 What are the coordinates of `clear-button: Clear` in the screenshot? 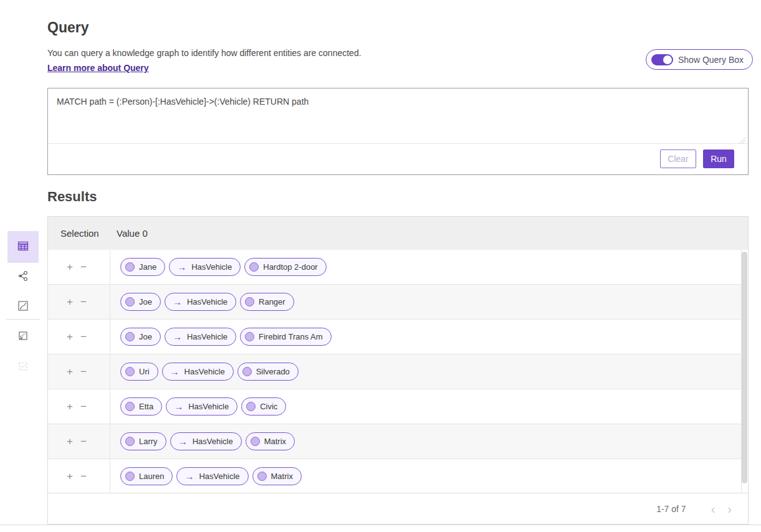 It's located at (678, 159).